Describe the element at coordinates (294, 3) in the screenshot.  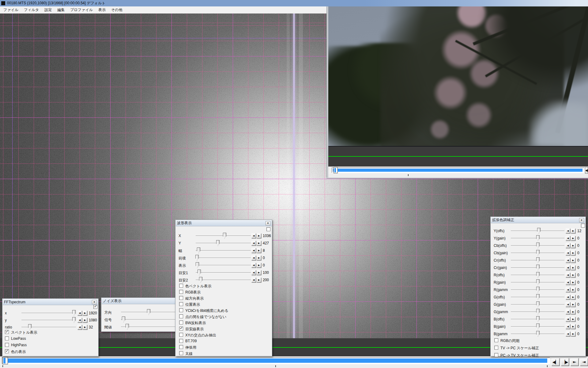
I see `title-bar: 00180.MTS (1920,1080) [13/1668] [00:00:0…` at that location.